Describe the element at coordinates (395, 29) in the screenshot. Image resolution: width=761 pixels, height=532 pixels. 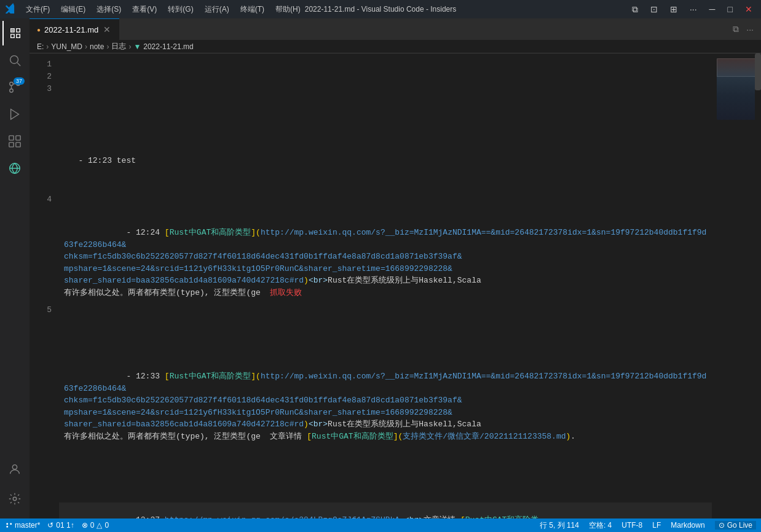
I see `tab-bar: ● 2022-11-21.md ✕ ⧉ ···` at that location.